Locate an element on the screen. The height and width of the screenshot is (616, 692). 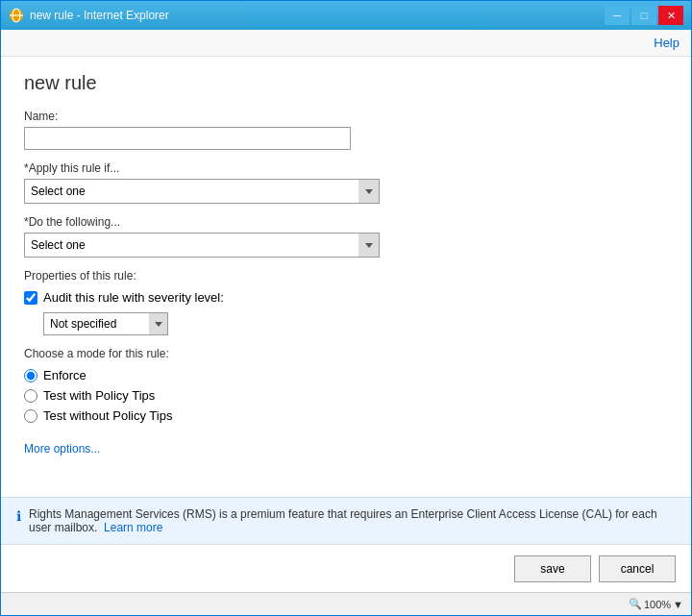
properties-heading: Properties of this rule: is located at coordinates (346, 276).